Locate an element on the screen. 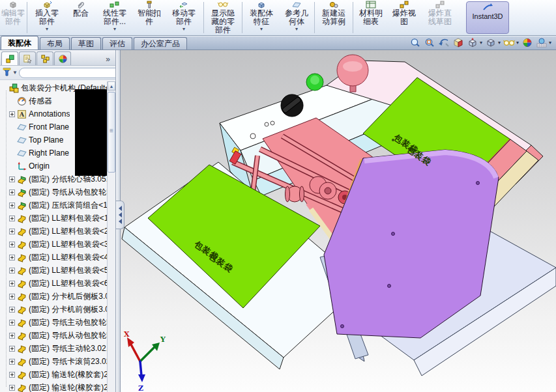 The image size is (556, 392). tree-row-20: (固定) 导纸卡滚筒23.02. is located at coordinates (53, 361).